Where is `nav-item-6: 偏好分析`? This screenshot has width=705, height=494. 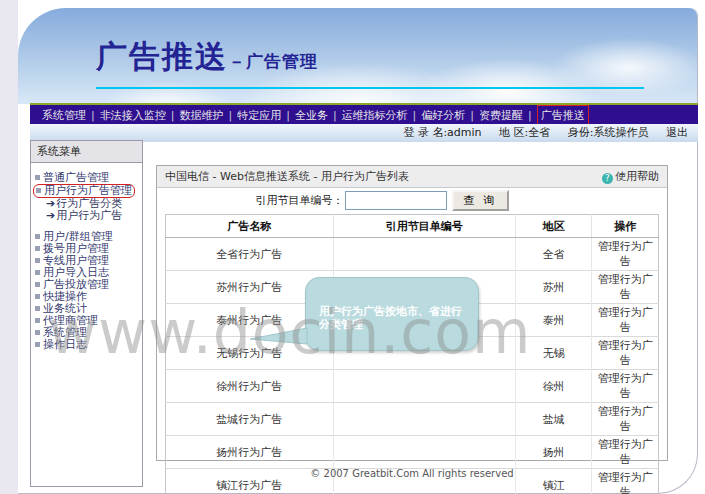
nav-item-6: 偏好分析 is located at coordinates (443, 116).